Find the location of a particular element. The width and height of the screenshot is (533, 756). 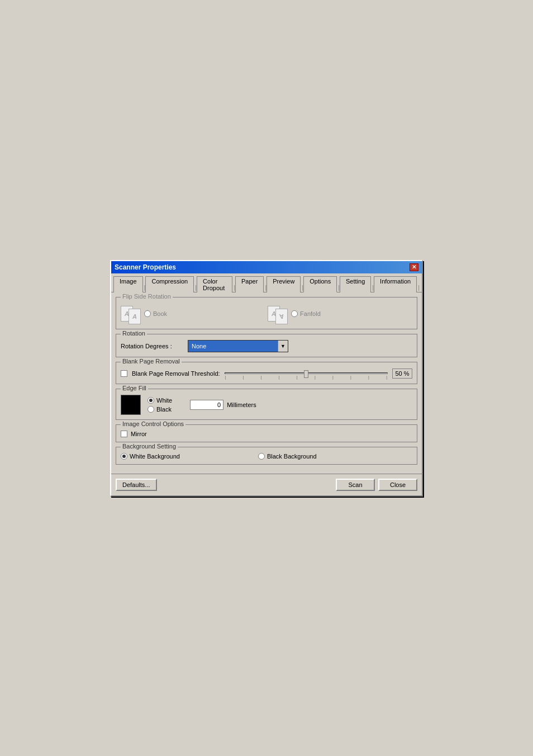

white-radio is located at coordinates (151, 400).